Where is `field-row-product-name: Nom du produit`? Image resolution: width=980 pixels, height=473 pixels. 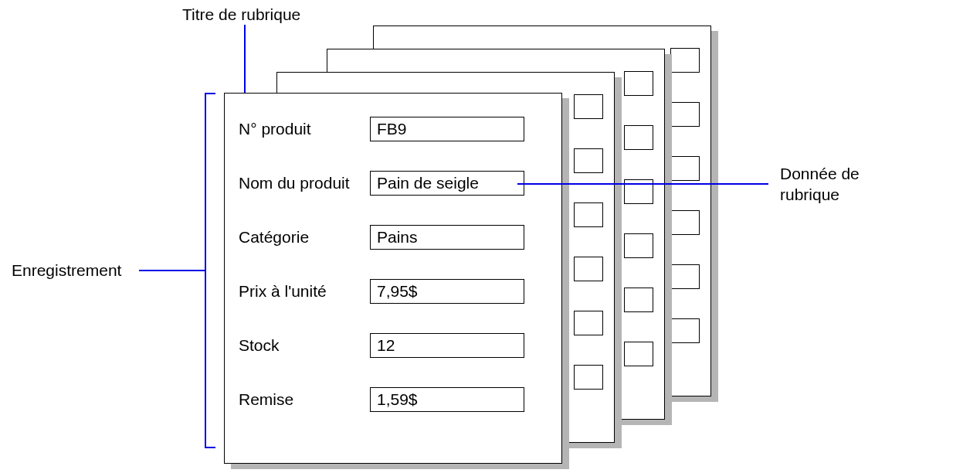
field-row-product-name: Nom du produit is located at coordinates (393, 183).